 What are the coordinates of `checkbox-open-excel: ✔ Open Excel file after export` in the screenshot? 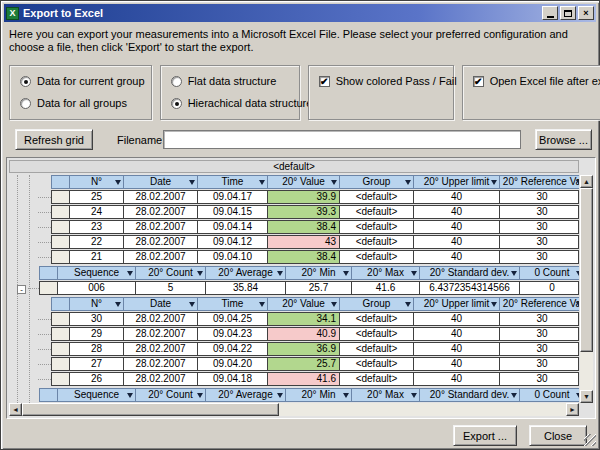 It's located at (536, 81).